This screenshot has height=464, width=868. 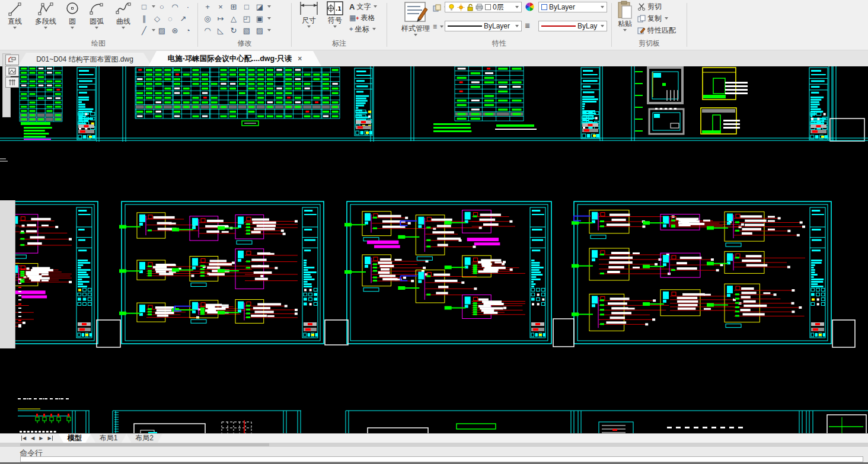 What do you see at coordinates (208, 7) in the screenshot?
I see `move-icon: +` at bounding box center [208, 7].